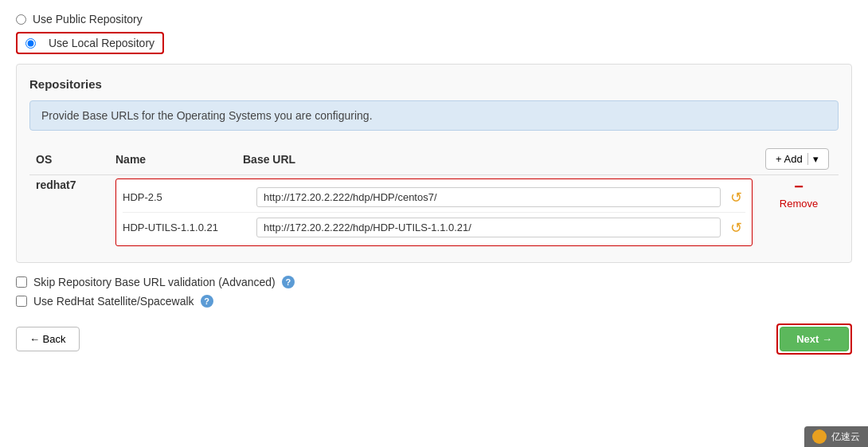 The image size is (868, 447). Describe the element at coordinates (846, 437) in the screenshot. I see `watermark-text: 亿速云` at that location.